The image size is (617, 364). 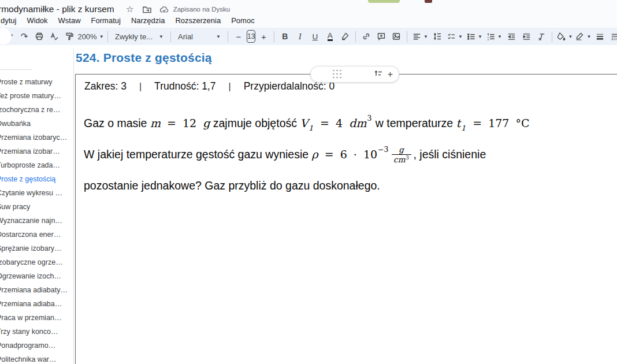 I want to click on underline-button: U, so click(x=315, y=36).